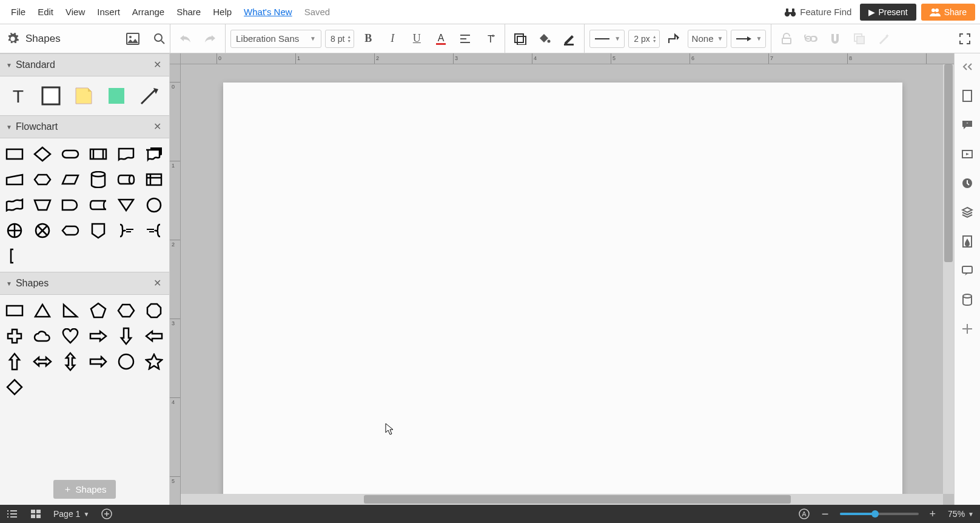 This screenshot has height=523, width=980. Describe the element at coordinates (948, 279) in the screenshot. I see `vertical-scrollbar` at that location.